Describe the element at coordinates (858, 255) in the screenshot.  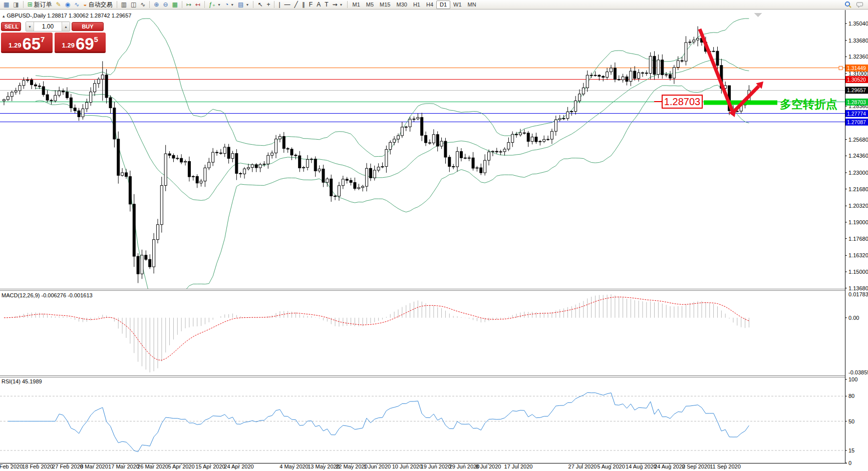
I see `price-tick-label: 1.16320` at that location.